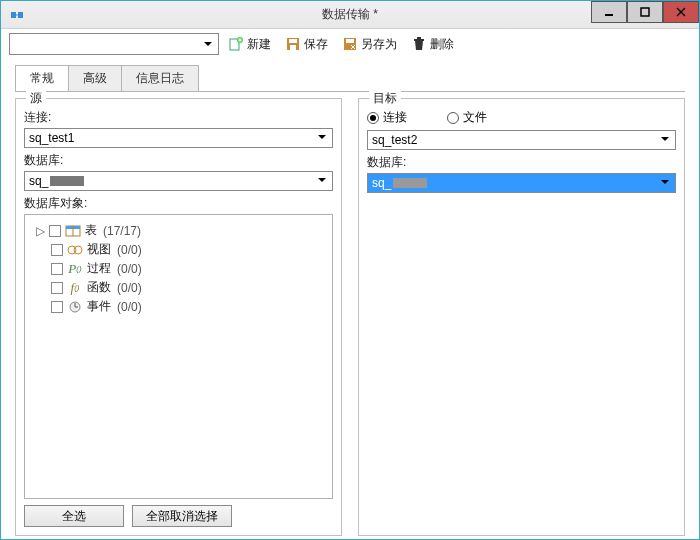 Image resolution: width=700 pixels, height=540 pixels. What do you see at coordinates (385, 98) in the screenshot?
I see `target-panel-title: 目标` at bounding box center [385, 98].